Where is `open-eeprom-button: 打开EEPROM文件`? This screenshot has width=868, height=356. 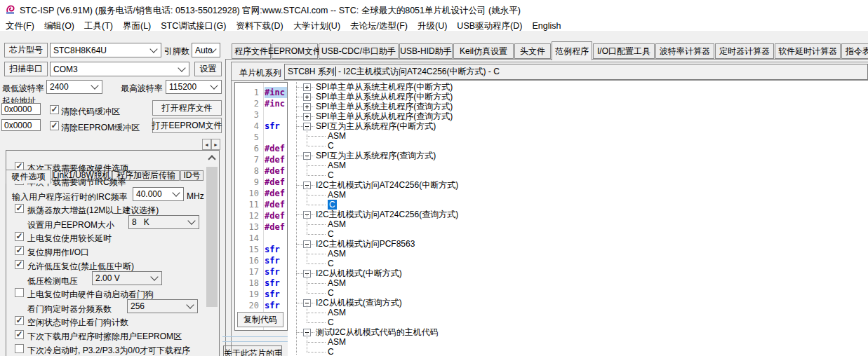 open-eeprom-button: 打开EEPROM文件 is located at coordinates (187, 125).